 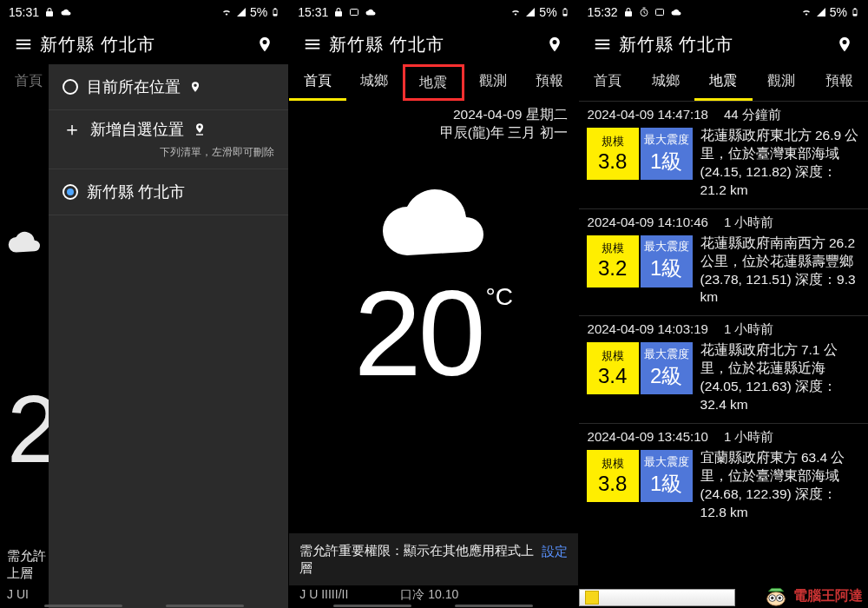 What do you see at coordinates (778, 271) in the screenshot?
I see `eq-description: 花蓮縣政府南南西方 26.2 公里，位於花蓮縣壽豐鄉(23.78, 121.51…` at bounding box center [778, 271].